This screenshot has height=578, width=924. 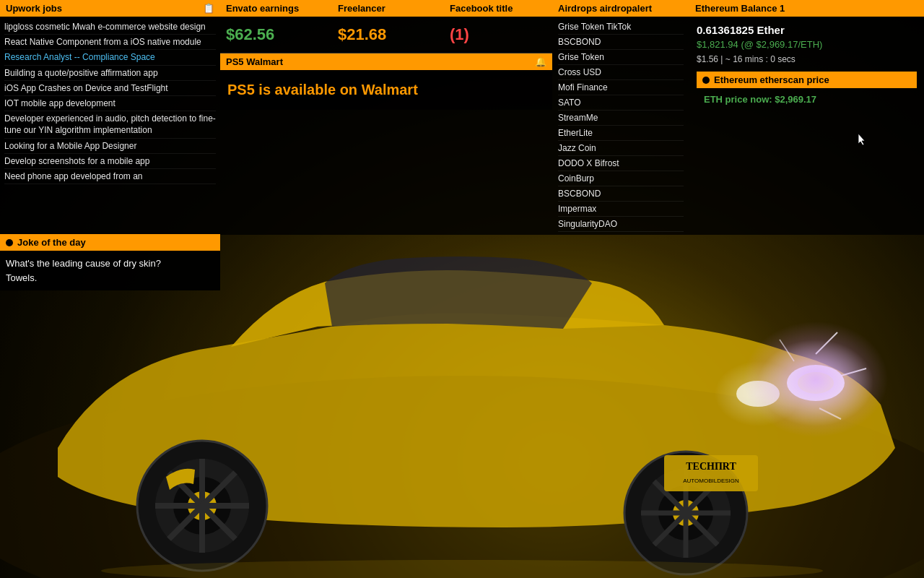 What do you see at coordinates (52, 243) in the screenshot?
I see `joke-title: Joke of the day` at bounding box center [52, 243].